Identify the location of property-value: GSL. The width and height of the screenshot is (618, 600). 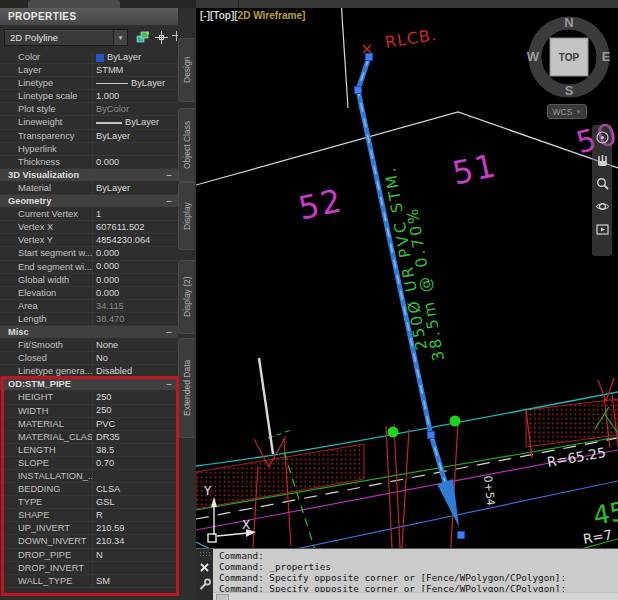
(135, 502).